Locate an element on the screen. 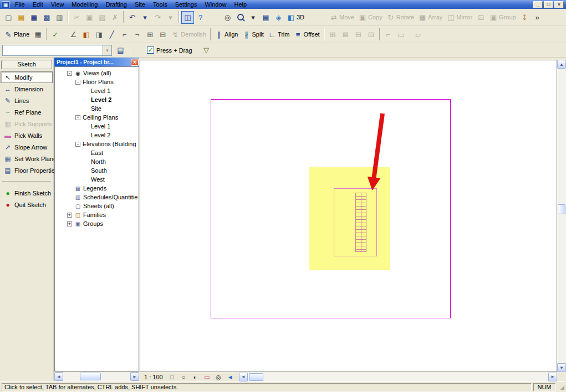 The height and width of the screenshot is (392, 566). help-mode-button: ? is located at coordinates (201, 18).